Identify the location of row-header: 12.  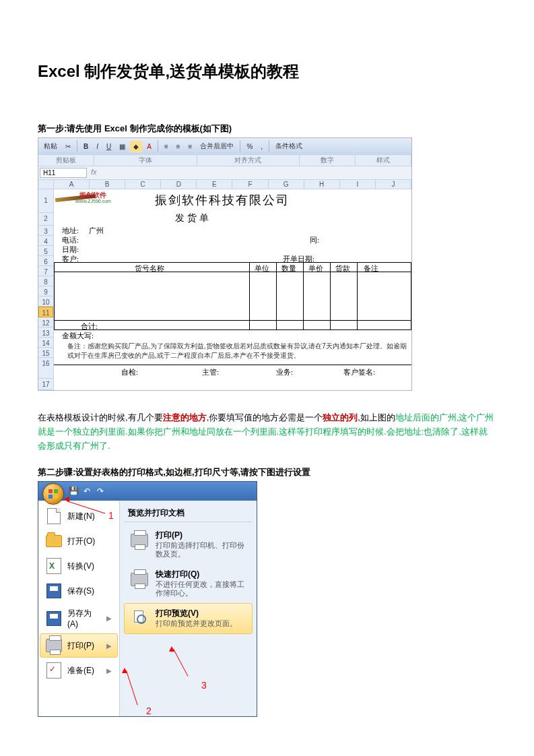
(46, 322).